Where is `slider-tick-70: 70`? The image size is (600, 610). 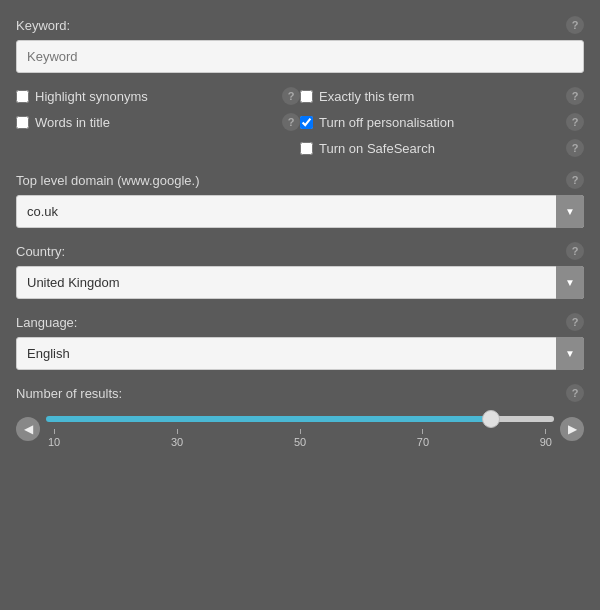
slider-tick-70: 70 is located at coordinates (423, 438).